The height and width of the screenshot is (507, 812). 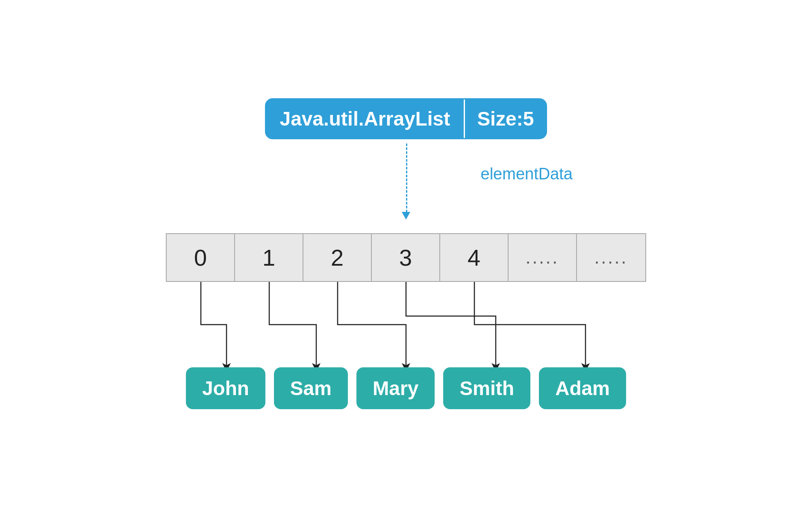 I want to click on string-box-adam: Adam, so click(x=583, y=388).